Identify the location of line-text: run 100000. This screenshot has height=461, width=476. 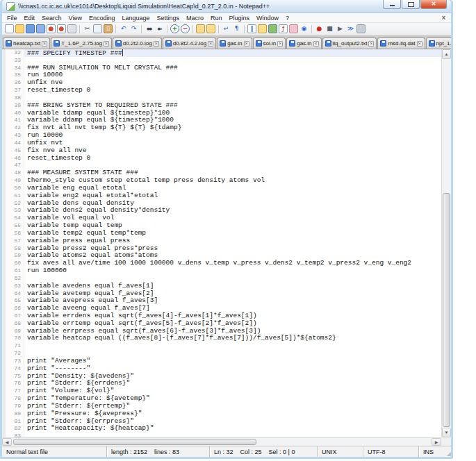
(233, 271).